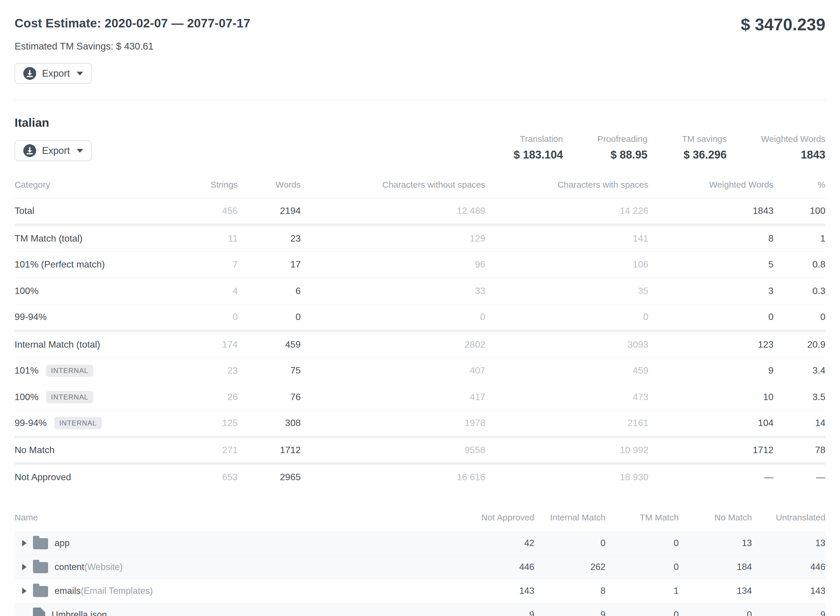 The height and width of the screenshot is (616, 840). Describe the element at coordinates (711, 238) in the screenshot. I see `weighted-cell: 8` at that location.